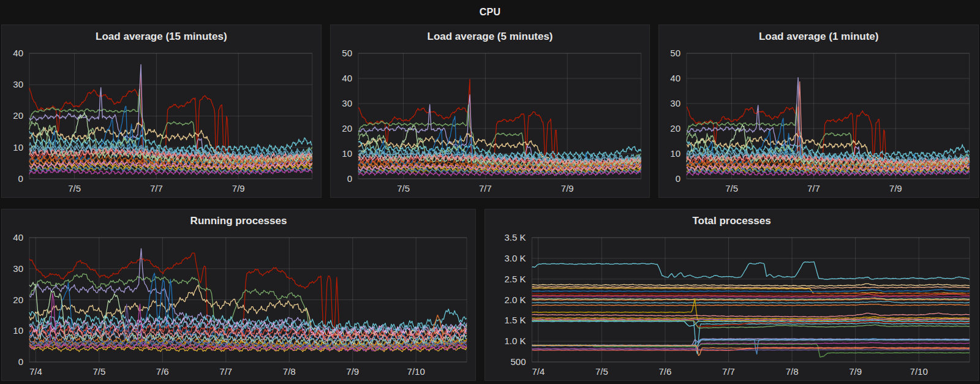  Describe the element at coordinates (239, 220) in the screenshot. I see `panel-title-running-processes: Running processes` at that location.